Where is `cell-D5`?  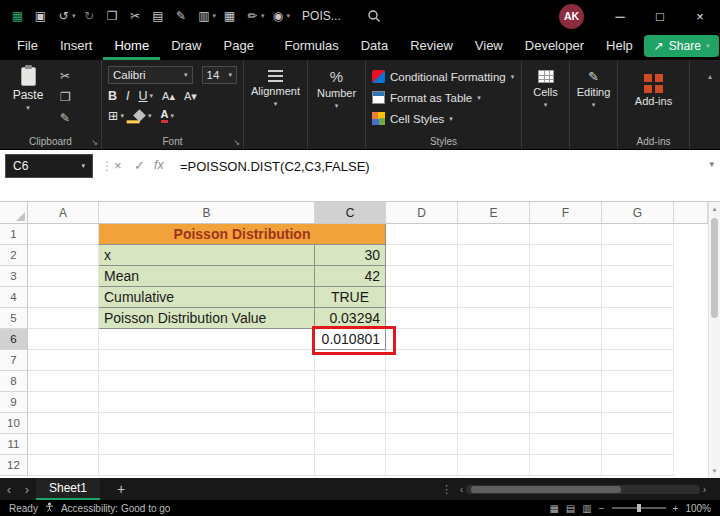 cell-D5 is located at coordinates (422, 318).